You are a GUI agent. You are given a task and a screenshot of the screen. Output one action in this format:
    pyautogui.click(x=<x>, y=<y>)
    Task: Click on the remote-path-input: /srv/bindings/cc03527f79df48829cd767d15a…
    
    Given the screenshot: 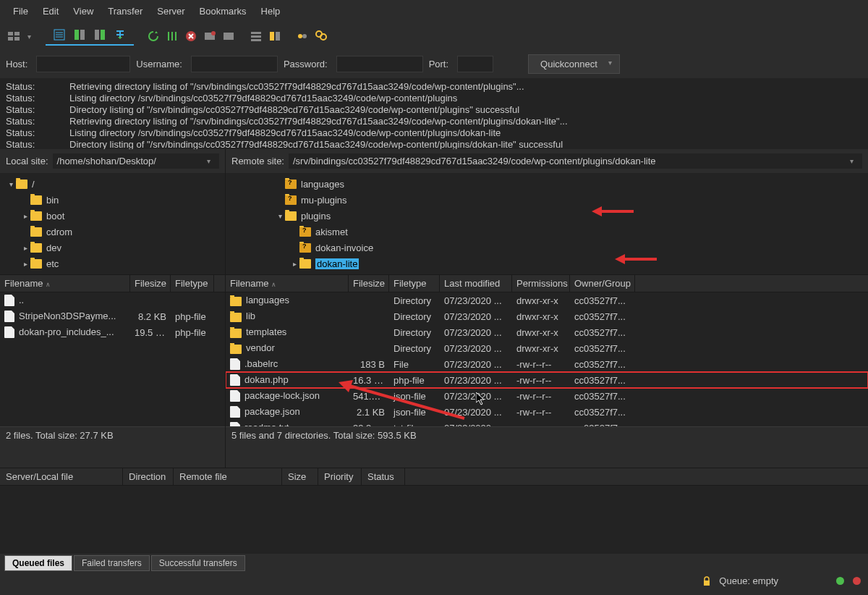 What is the action you would take?
    pyautogui.click(x=576, y=161)
    